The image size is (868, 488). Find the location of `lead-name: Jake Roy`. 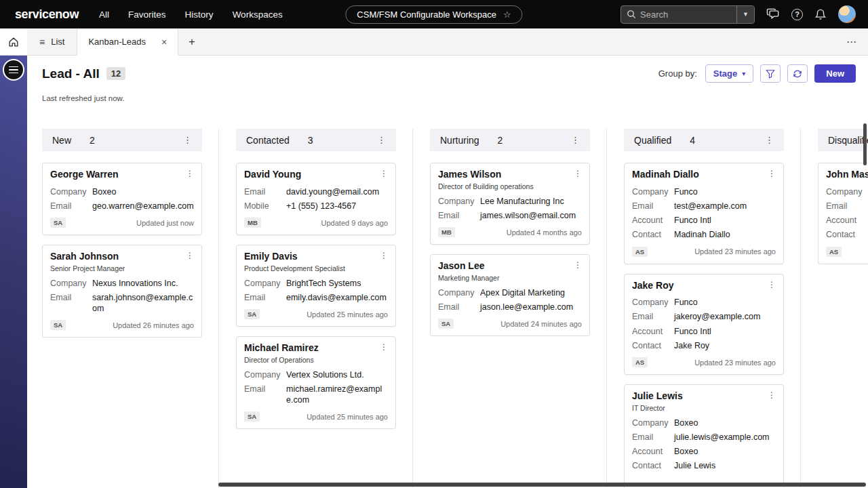

lead-name: Jake Roy is located at coordinates (652, 286).